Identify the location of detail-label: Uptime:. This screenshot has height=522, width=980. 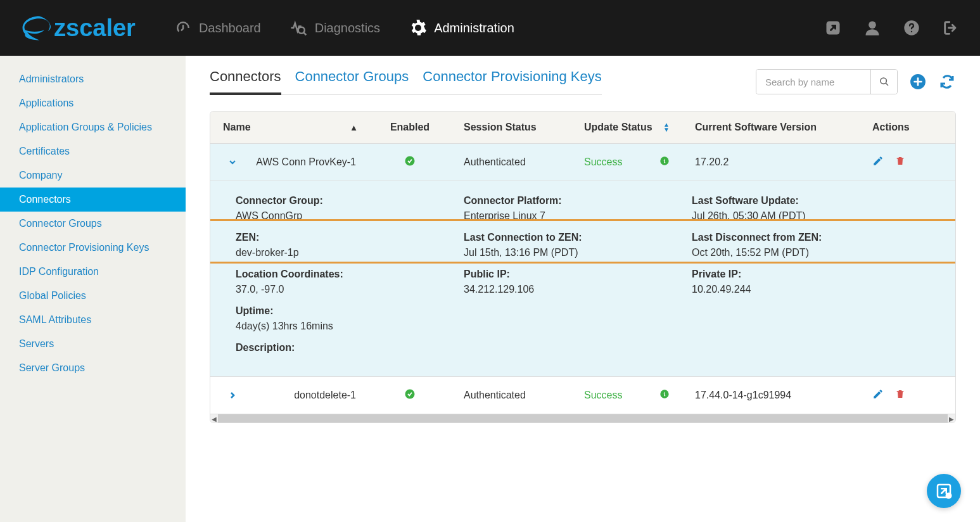
(350, 311).